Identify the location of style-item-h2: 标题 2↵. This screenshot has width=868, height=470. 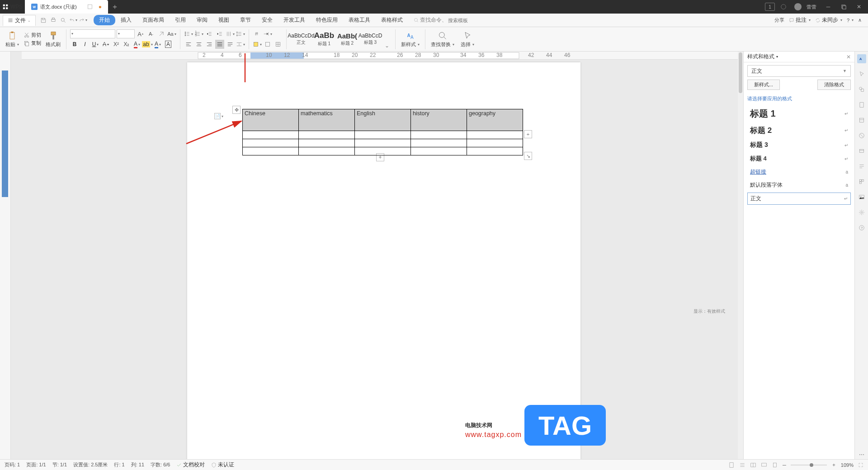
(799, 130).